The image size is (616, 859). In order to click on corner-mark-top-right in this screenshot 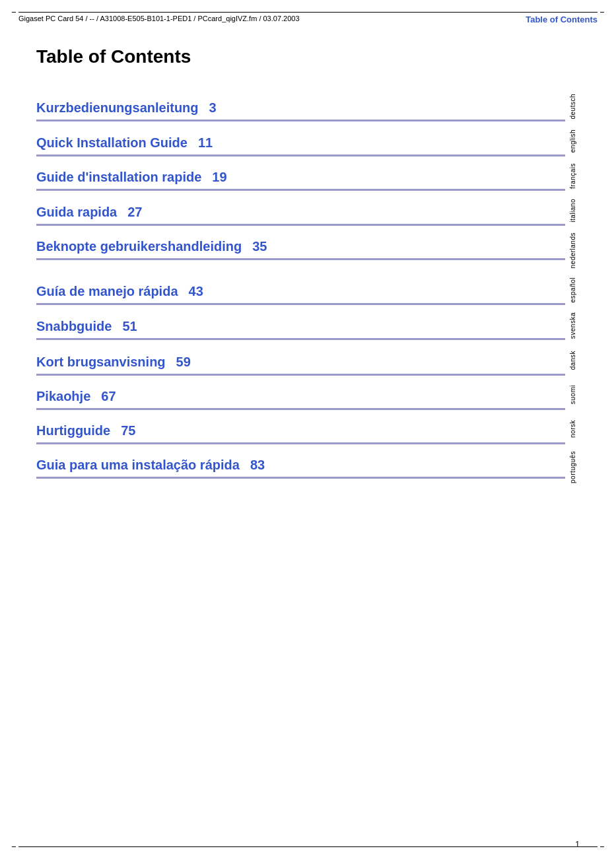, I will do `click(602, 12)`.